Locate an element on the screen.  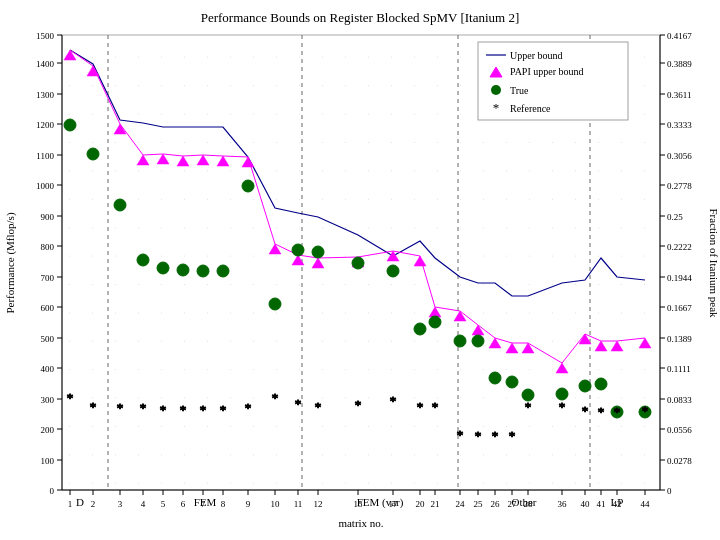
svg-text: 700 is located at coordinates (48, 278).